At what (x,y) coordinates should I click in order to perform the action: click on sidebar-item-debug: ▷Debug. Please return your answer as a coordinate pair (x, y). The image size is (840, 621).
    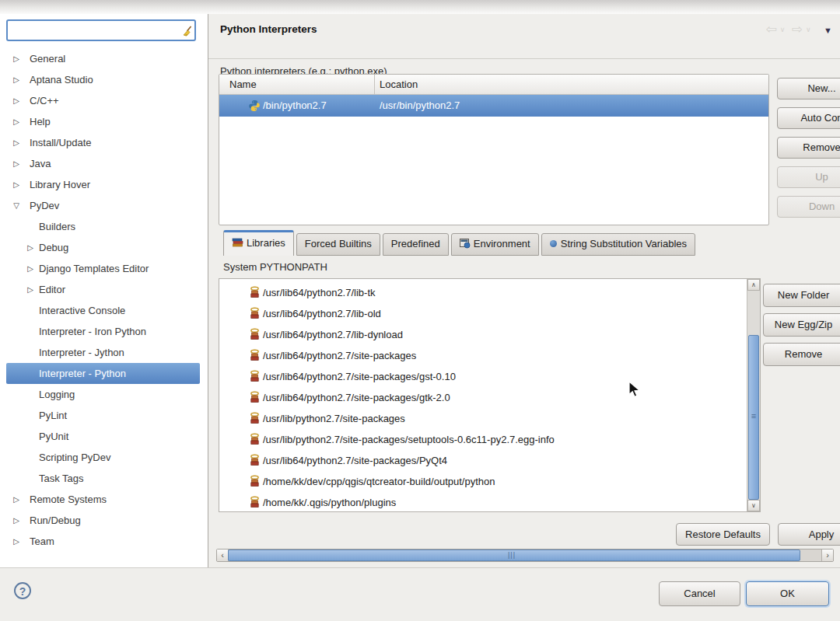
    Looking at the image, I should click on (103, 247).